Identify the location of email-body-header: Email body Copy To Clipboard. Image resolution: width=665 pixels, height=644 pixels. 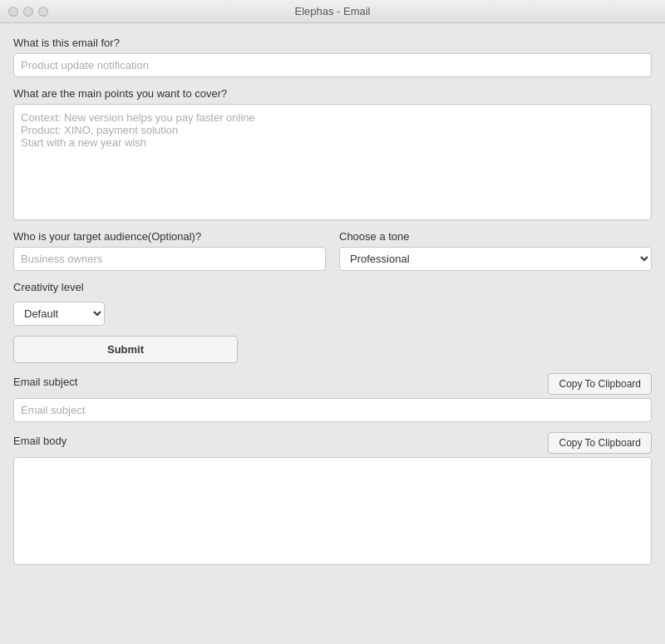
(332, 443).